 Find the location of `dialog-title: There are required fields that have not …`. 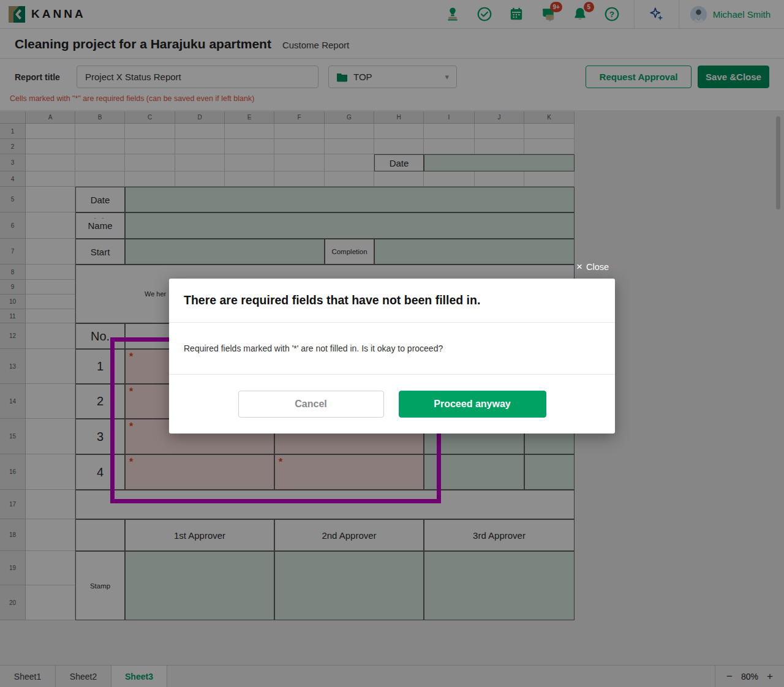

dialog-title: There are required fields that have not … is located at coordinates (332, 300).